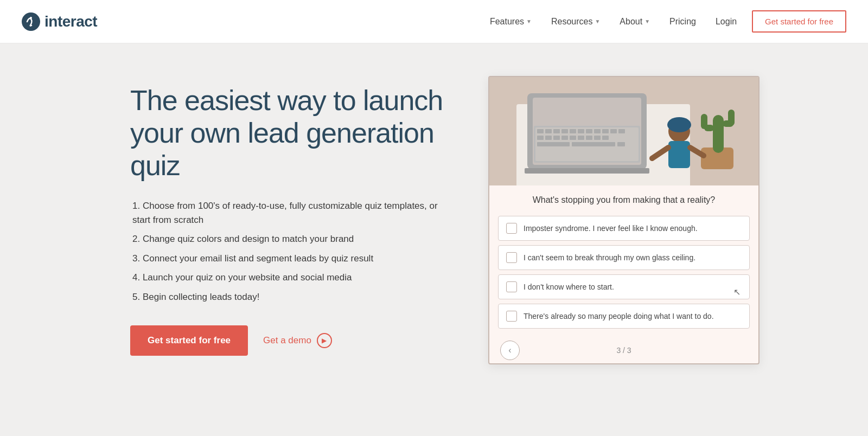  I want to click on list-item: 2. Change quiz colors and design to matc…, so click(288, 239).